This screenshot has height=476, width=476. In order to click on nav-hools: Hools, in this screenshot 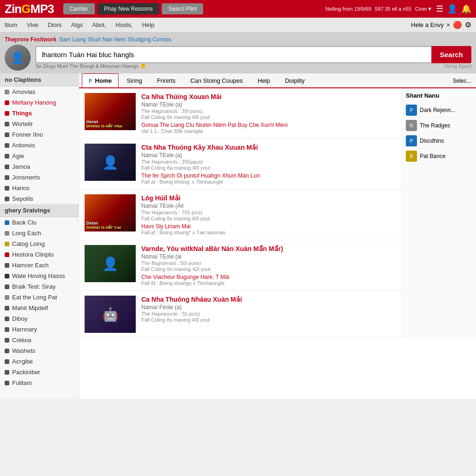, I will do `click(125, 25)`.